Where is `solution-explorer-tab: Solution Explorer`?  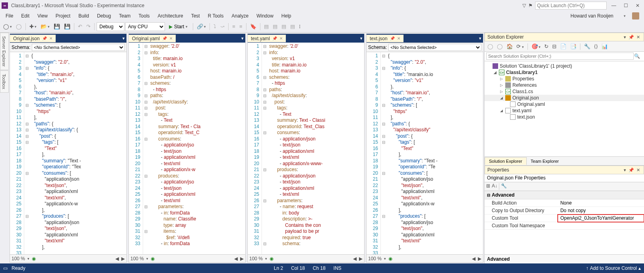 solution-explorer-tab: Solution Explorer is located at coordinates (506, 161).